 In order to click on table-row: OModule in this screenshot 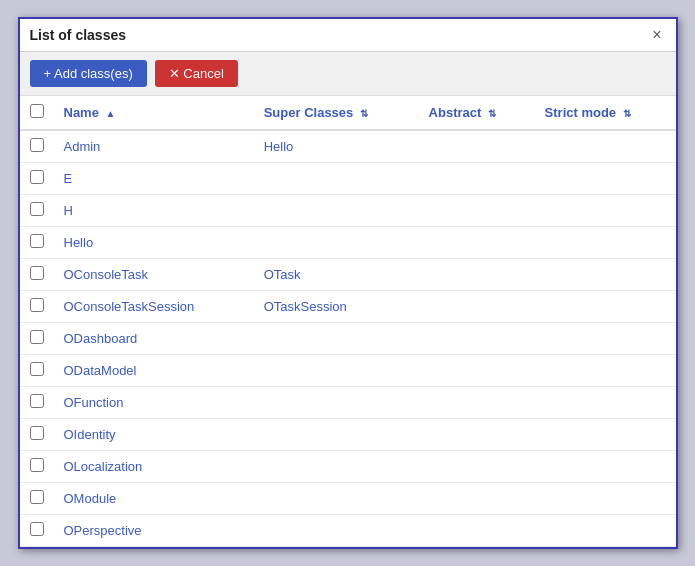, I will do `click(348, 499)`.